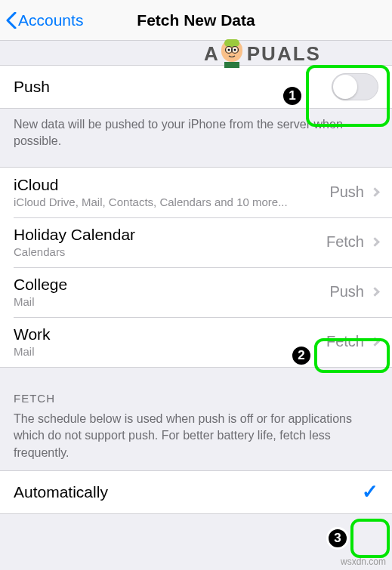 The height and width of the screenshot is (570, 392). Describe the element at coordinates (196, 292) in the screenshot. I see `account-college: College Mail Push` at that location.